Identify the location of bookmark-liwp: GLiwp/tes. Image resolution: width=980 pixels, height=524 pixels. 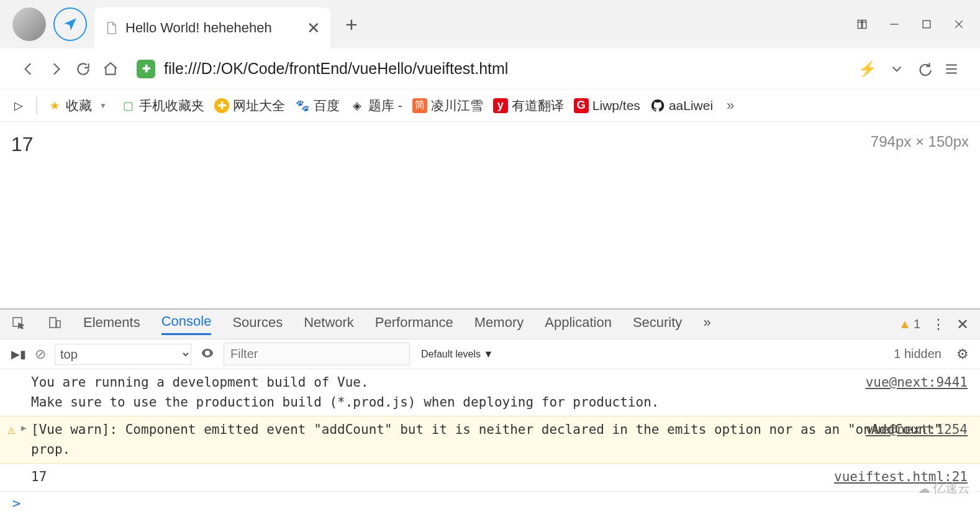
(607, 106).